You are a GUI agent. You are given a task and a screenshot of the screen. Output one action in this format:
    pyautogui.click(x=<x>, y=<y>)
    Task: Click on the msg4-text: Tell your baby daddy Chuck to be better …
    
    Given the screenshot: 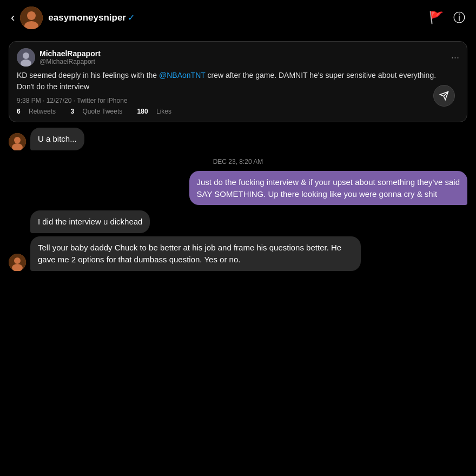 What is the action you would take?
    pyautogui.click(x=189, y=253)
    